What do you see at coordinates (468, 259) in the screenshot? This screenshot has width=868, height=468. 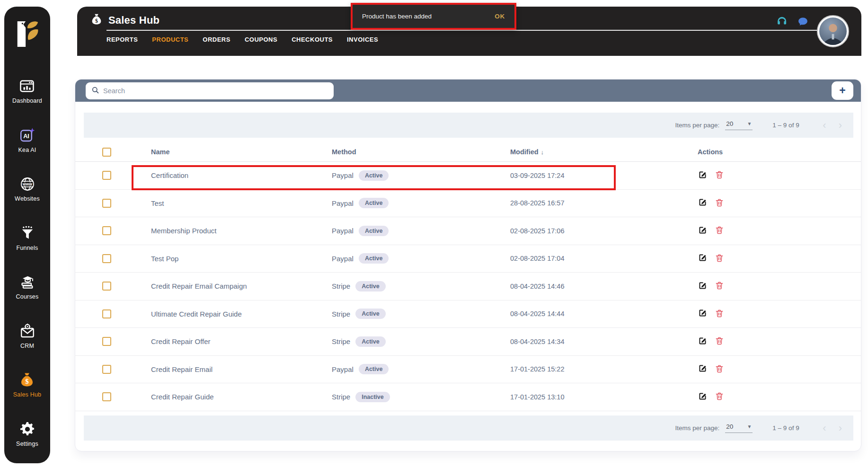 I see `table-row: Test Pop Paypal Active 02-08-2025 17:04` at bounding box center [468, 259].